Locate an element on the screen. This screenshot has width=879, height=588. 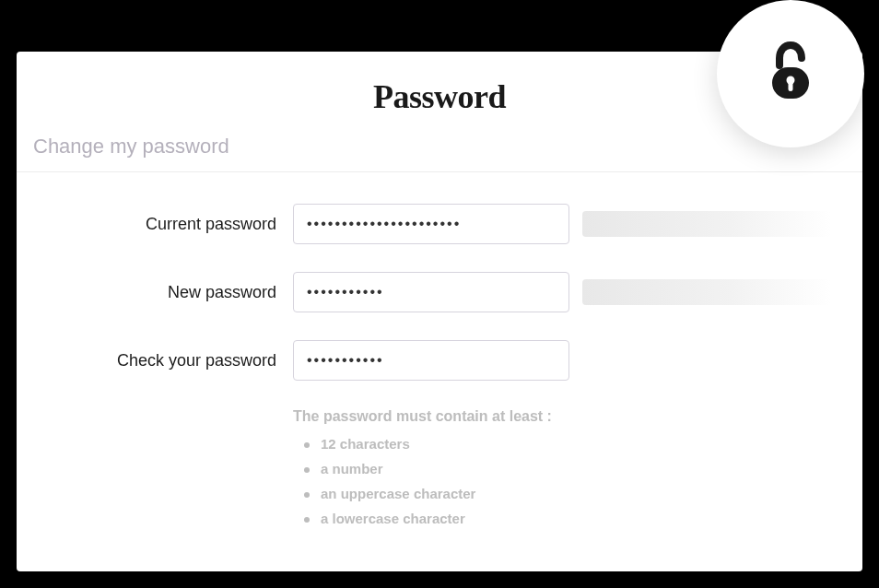
current-password-row: Current password is located at coordinates (440, 224).